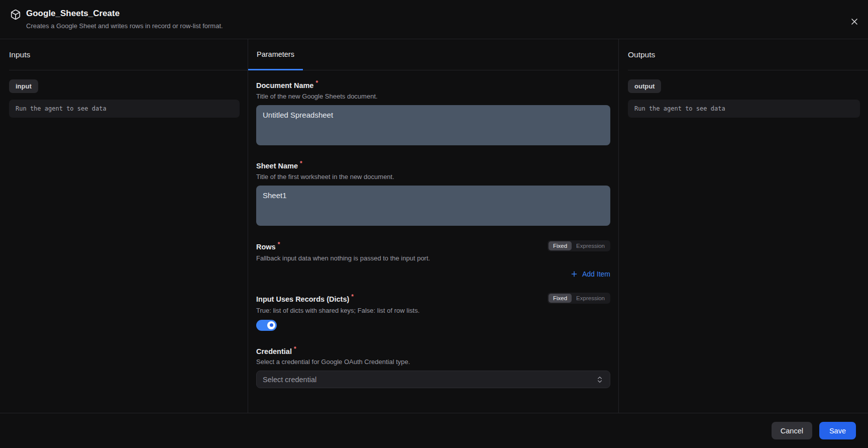 The image size is (868, 448). Describe the element at coordinates (838, 430) in the screenshot. I see `save-button: Save` at that location.